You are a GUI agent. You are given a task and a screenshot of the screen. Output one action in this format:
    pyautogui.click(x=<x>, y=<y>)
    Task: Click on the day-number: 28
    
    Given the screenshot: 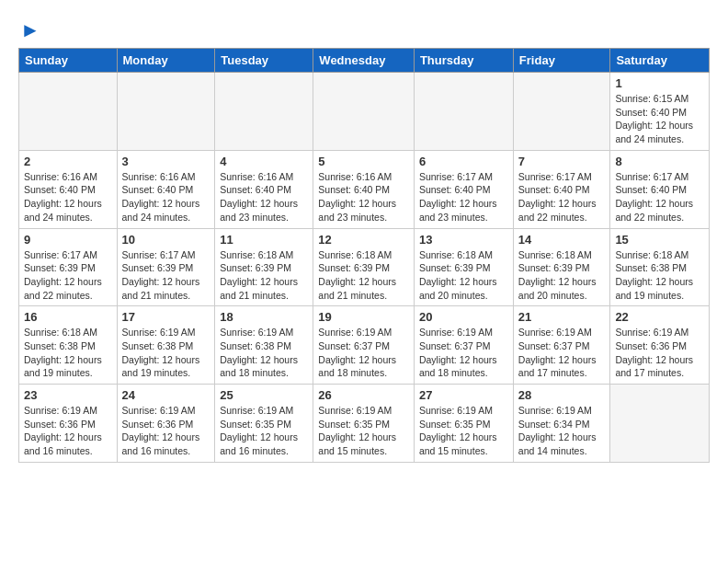 What is the action you would take?
    pyautogui.click(x=563, y=396)
    